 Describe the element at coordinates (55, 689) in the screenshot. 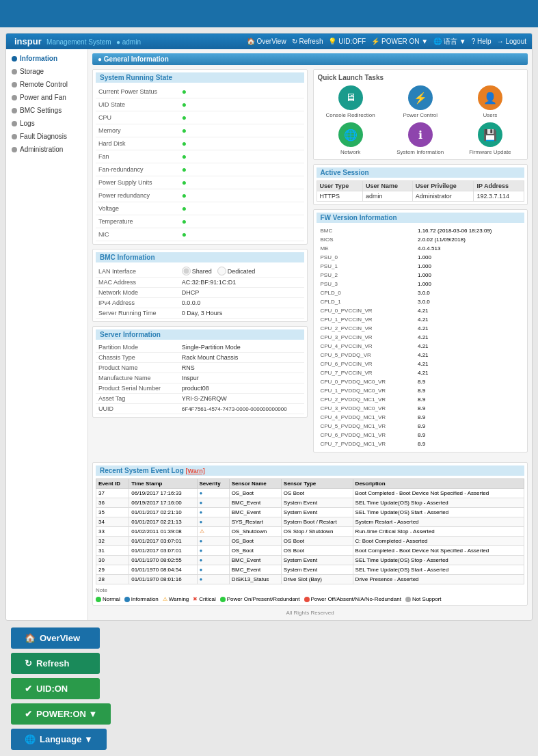

I see `uid-button: ✔ UID:ON` at that location.